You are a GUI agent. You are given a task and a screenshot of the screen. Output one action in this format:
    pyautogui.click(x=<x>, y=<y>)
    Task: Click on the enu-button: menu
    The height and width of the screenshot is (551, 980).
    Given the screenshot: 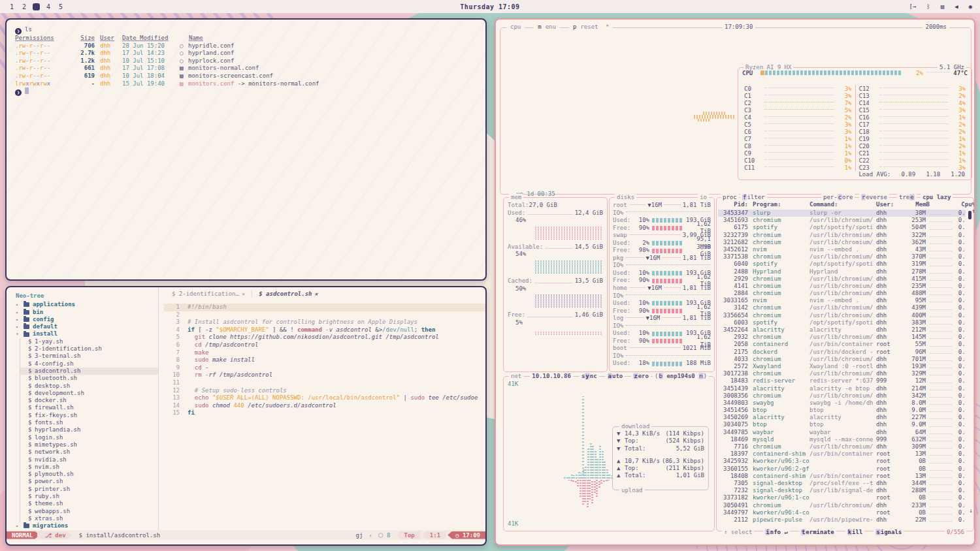 What is the action you would take?
    pyautogui.click(x=547, y=27)
    